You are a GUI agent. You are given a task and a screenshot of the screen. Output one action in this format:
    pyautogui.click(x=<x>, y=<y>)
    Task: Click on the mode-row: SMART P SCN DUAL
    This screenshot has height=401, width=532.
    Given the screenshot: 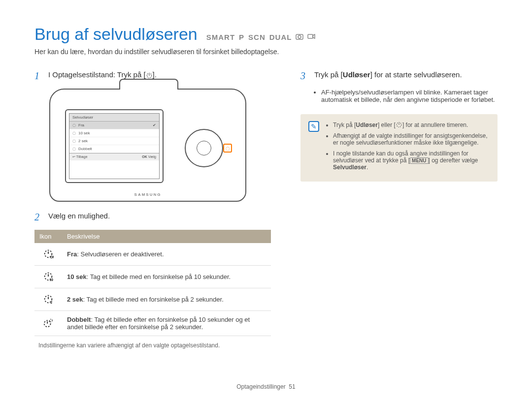 What is the action you would take?
    pyautogui.click(x=261, y=37)
    